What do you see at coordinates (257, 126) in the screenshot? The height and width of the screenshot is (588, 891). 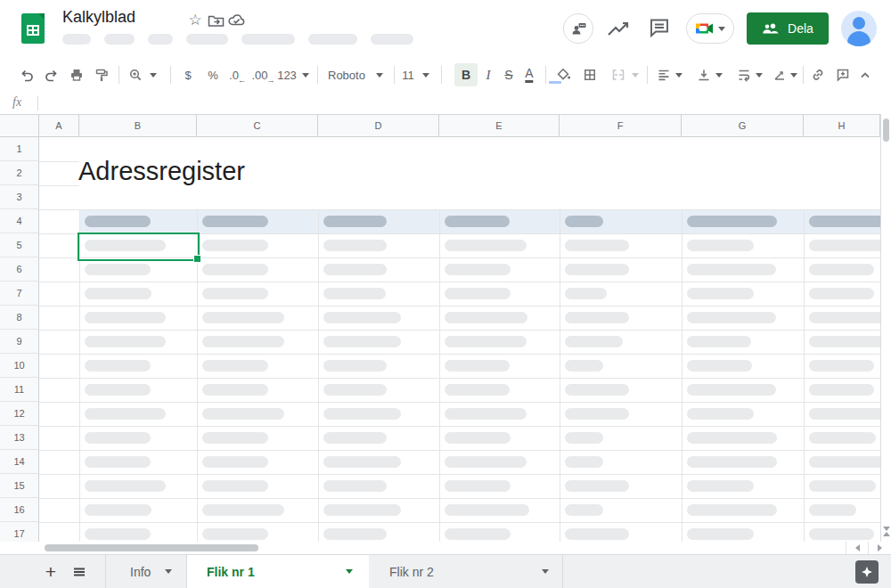 I see `column-header-C: C` at bounding box center [257, 126].